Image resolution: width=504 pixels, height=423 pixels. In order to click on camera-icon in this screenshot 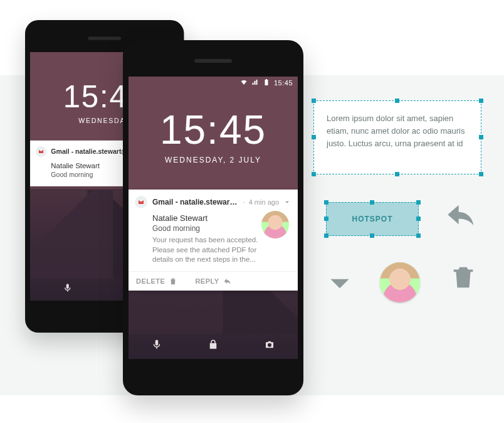, I will do `click(270, 346)`.